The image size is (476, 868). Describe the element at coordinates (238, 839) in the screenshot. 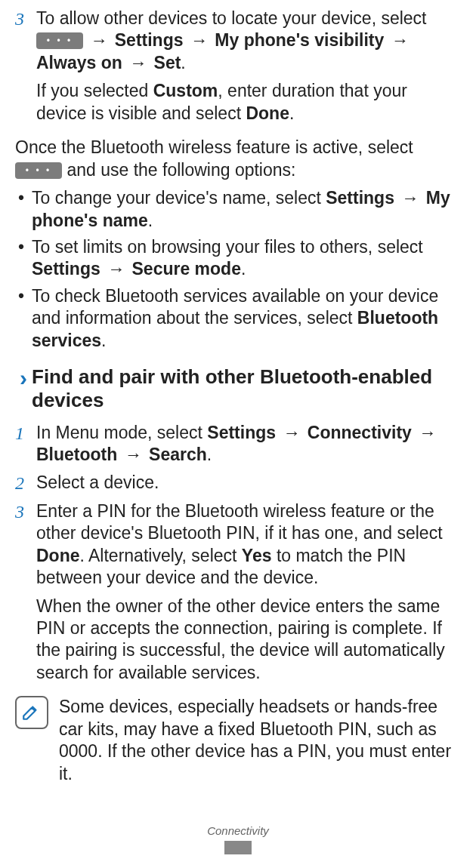

I see `footer: Connectivity` at that location.